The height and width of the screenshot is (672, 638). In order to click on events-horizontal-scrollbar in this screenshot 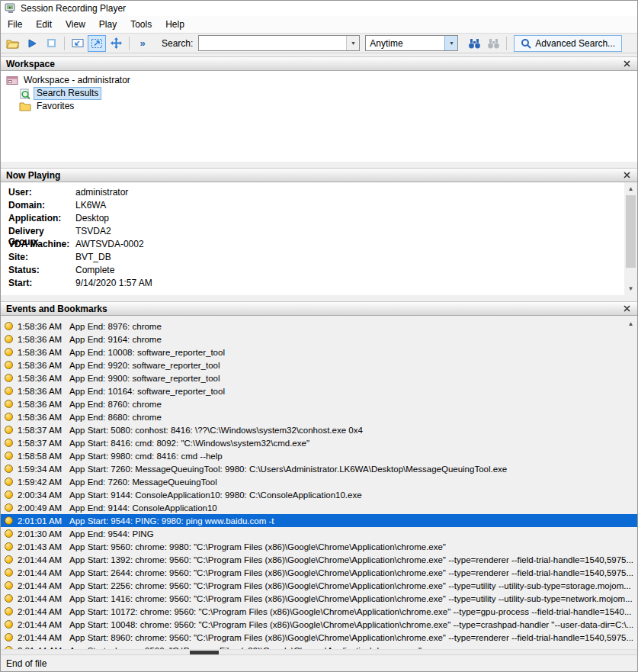, I will do `click(319, 651)`.